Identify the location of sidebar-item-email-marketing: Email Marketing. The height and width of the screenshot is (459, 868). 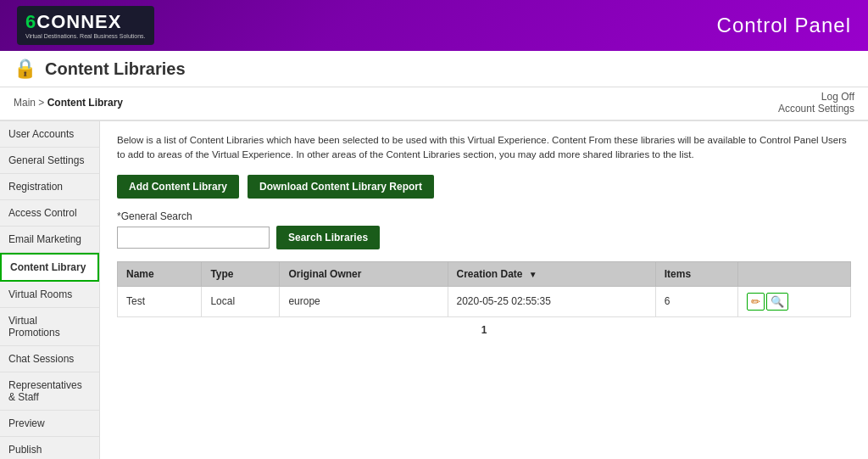
(49, 239).